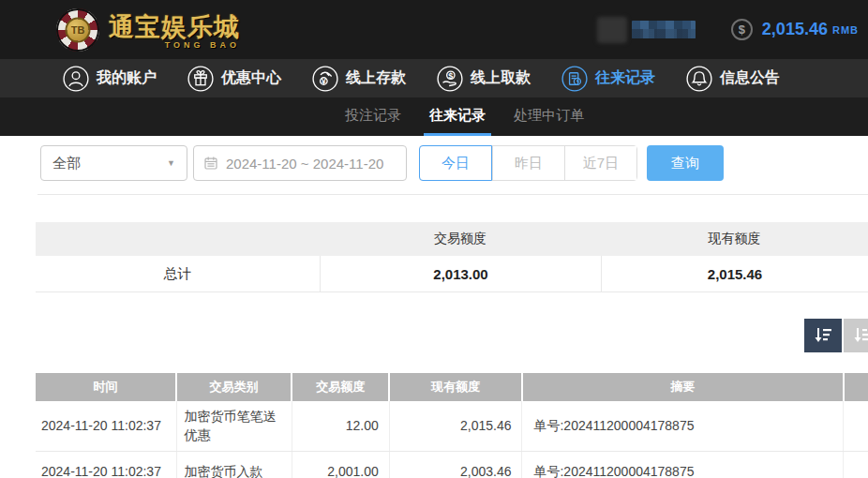 The image size is (868, 478). What do you see at coordinates (735, 274) in the screenshot?
I see `summary-current-amount: 2,015.46` at bounding box center [735, 274].